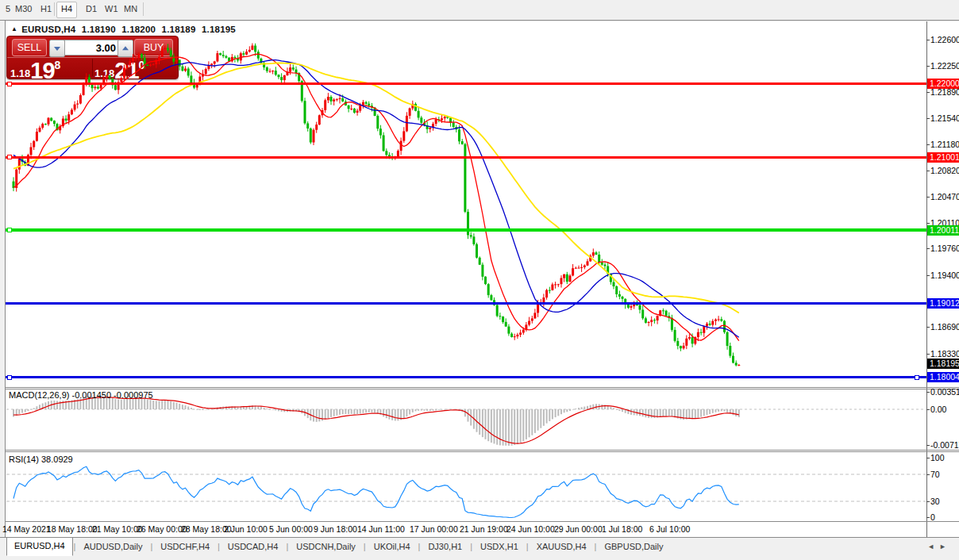 The width and height of the screenshot is (959, 560). What do you see at coordinates (381, 529) in the screenshot?
I see `time-axis-label: 14 Jun 11:00` at bounding box center [381, 529].